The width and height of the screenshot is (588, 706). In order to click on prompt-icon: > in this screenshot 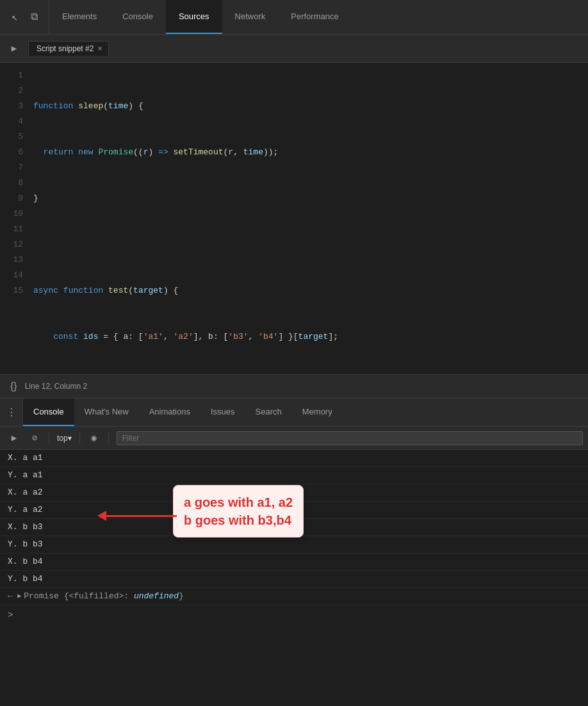, I will do `click(10, 615)`.